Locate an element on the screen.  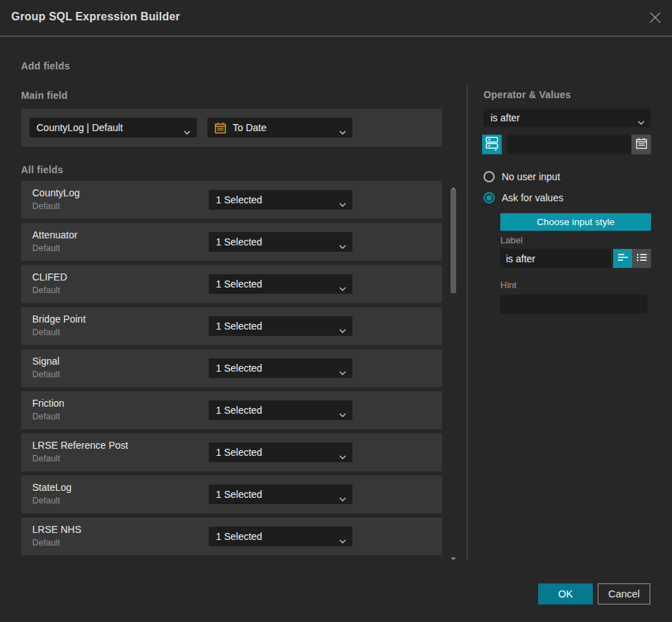
field-name: CountyLog is located at coordinates (56, 193).